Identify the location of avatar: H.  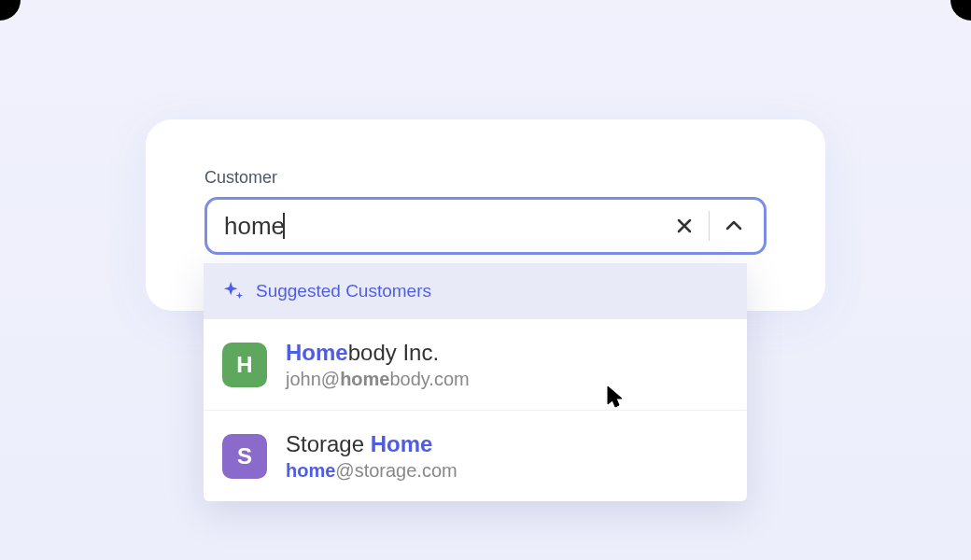
(245, 365).